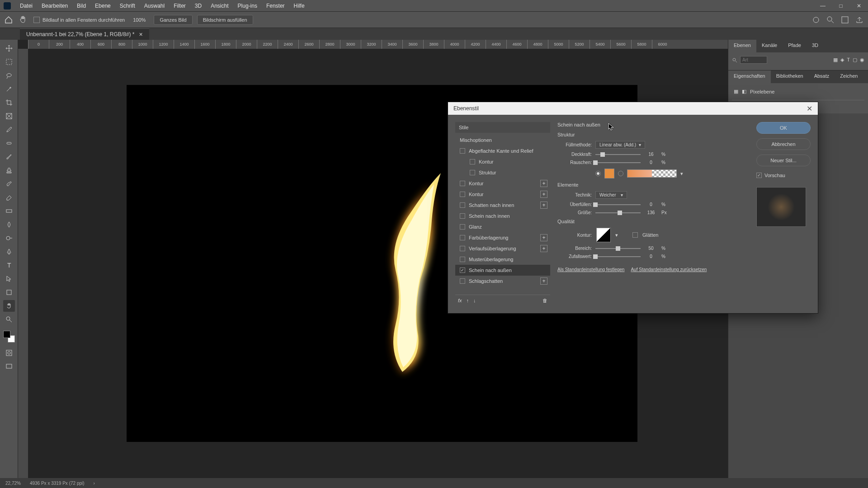 The image size is (868, 488). What do you see at coordinates (9, 20) in the screenshot?
I see `home-icon` at bounding box center [9, 20].